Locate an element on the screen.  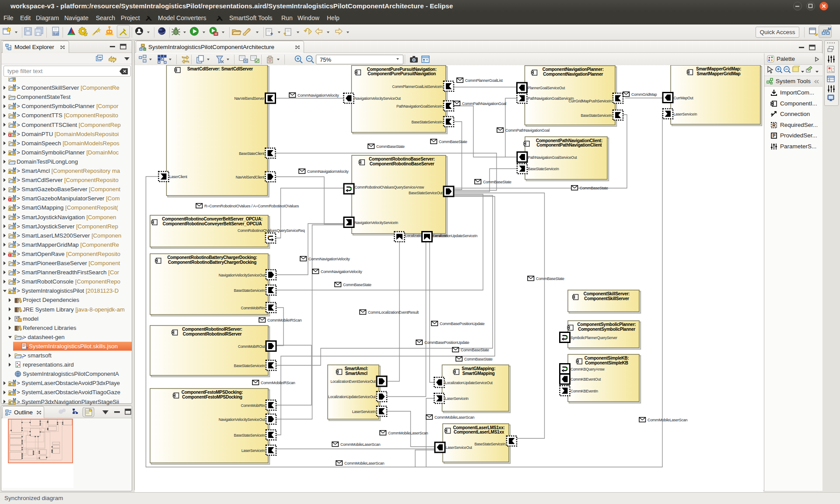
svg-text: > datasheet-gen is located at coordinates (44, 337).